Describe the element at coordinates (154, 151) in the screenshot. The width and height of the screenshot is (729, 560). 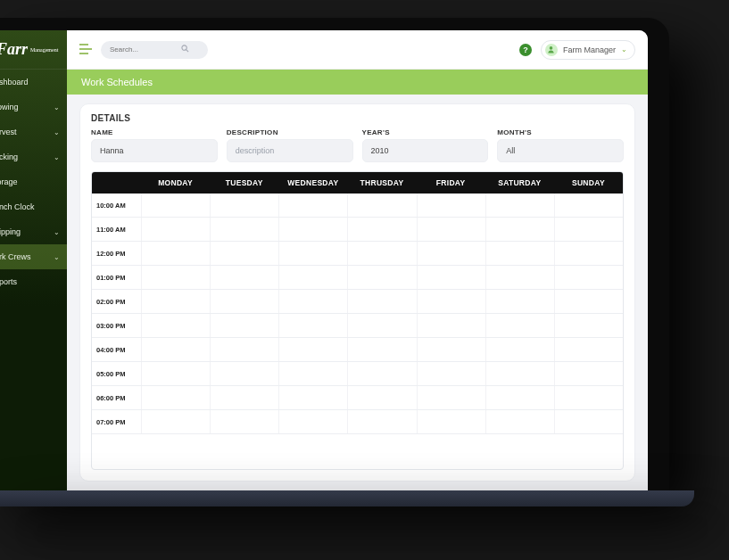
I see `input-name: Hanna` at that location.